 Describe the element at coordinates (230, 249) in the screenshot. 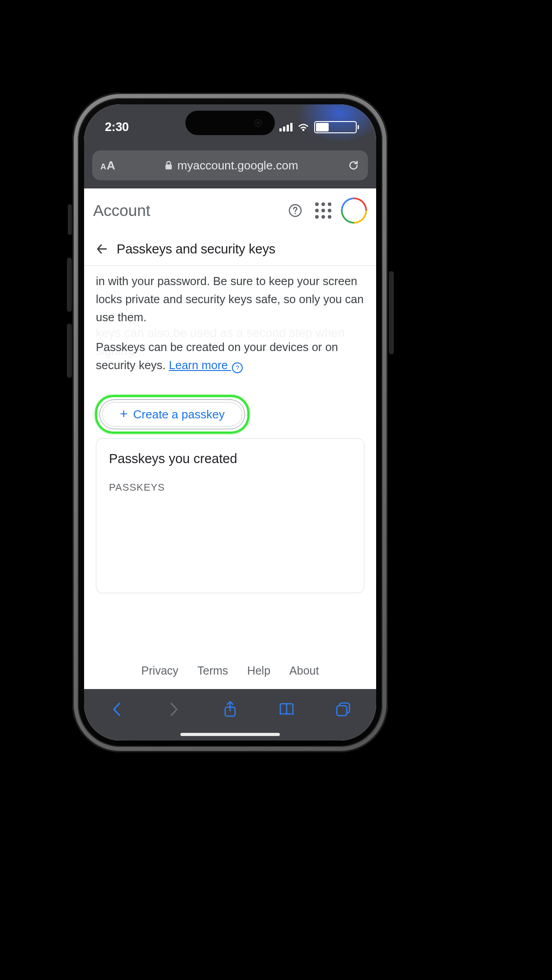

I see `sub-header: Passkeys and security keys` at that location.